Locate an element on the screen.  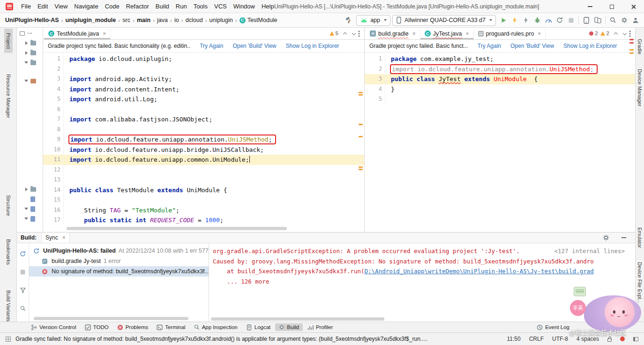
build-tree-row: UniPlugin-Hello-AS: failed At 2022/12/24… is located at coordinates (119, 251).